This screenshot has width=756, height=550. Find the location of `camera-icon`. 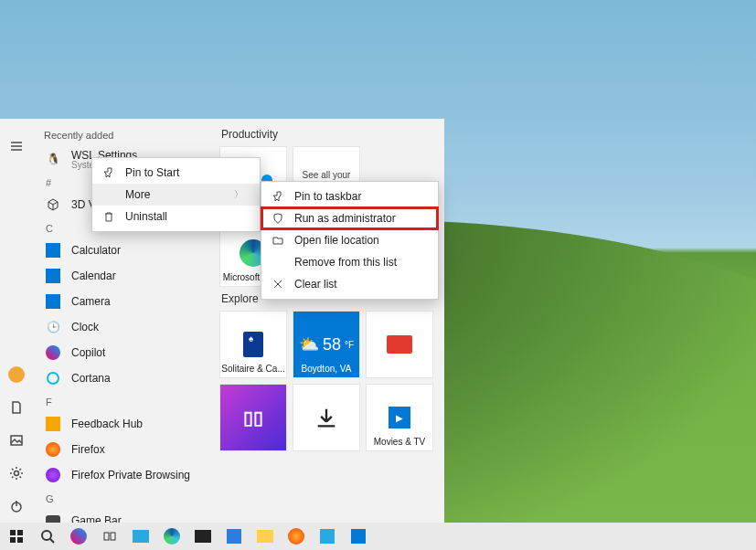

camera-icon is located at coordinates (53, 301).